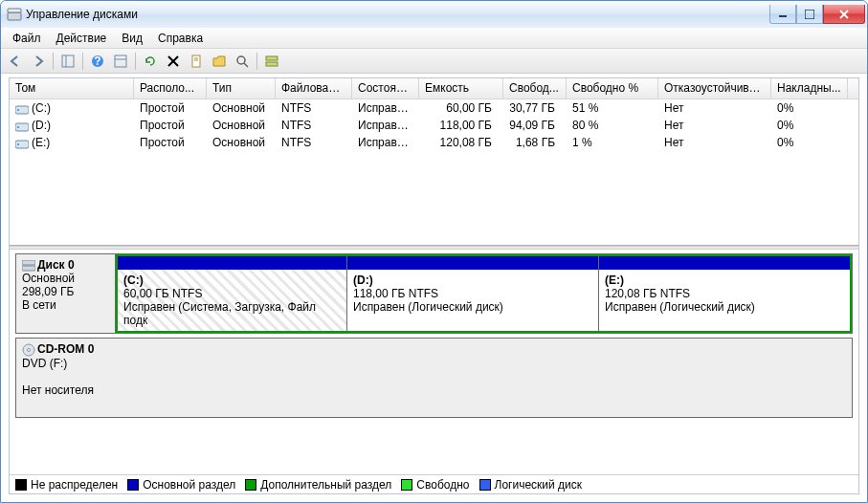  Describe the element at coordinates (40, 142) in the screenshot. I see `volume-name: (E:)` at that location.